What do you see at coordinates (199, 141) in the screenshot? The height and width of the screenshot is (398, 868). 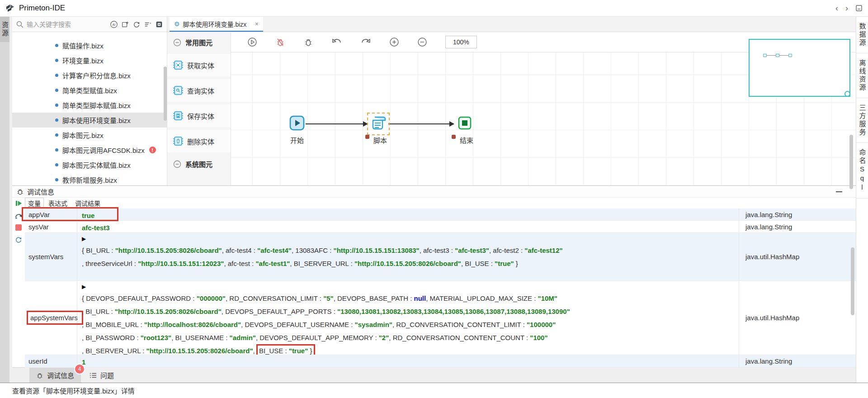 I see `palette-item: 删除实体` at bounding box center [199, 141].